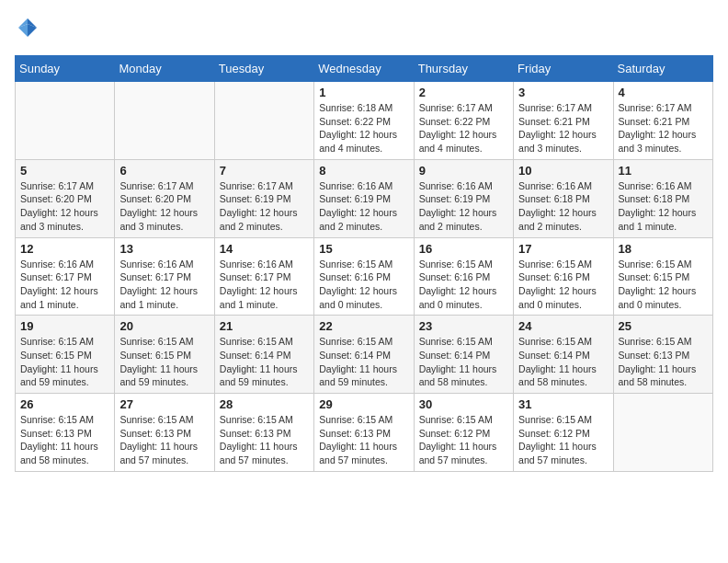 Image resolution: width=728 pixels, height=563 pixels. What do you see at coordinates (165, 355) in the screenshot?
I see `calendar-cell: 20Sunrise: 6:15 AM Sunset: 6:15 PM Dayli…` at bounding box center [165, 355].